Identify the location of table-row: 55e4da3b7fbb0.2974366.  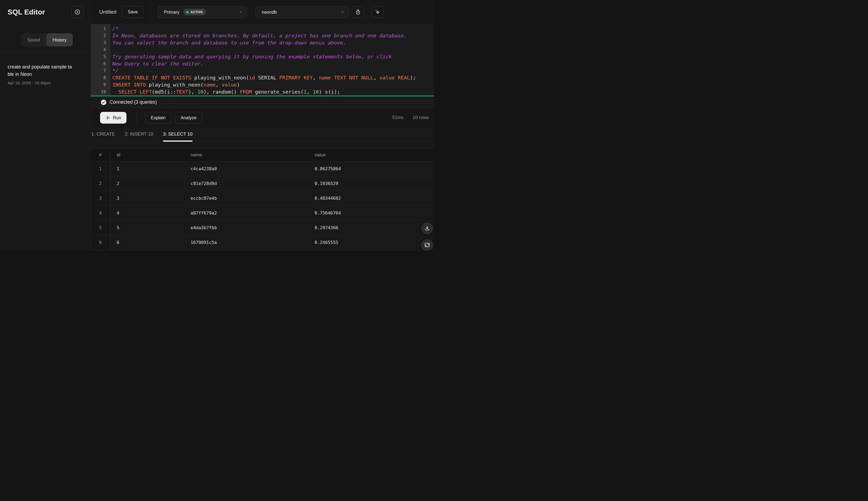
(262, 228).